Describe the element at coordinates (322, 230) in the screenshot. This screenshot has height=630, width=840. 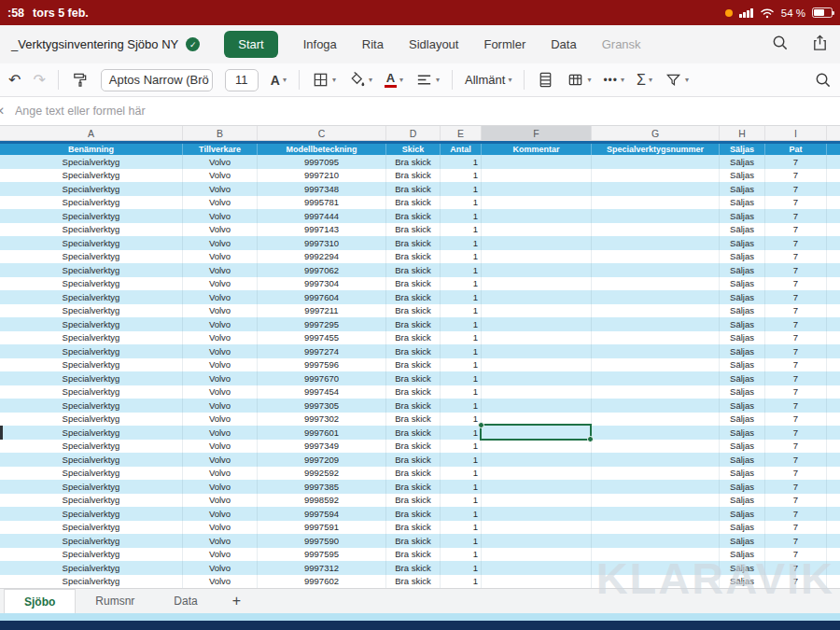
I see `cell: 9997143` at that location.